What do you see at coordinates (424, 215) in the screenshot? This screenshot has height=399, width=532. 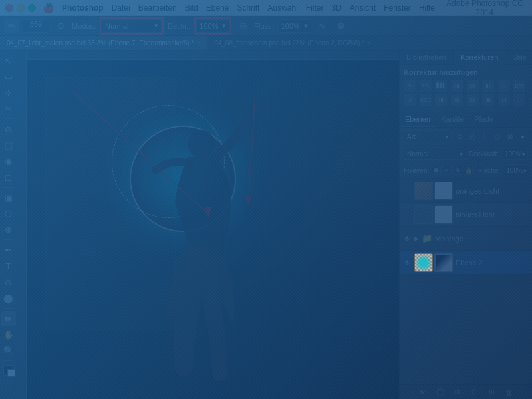 I see `layer-thumb-blaues` at bounding box center [424, 215].